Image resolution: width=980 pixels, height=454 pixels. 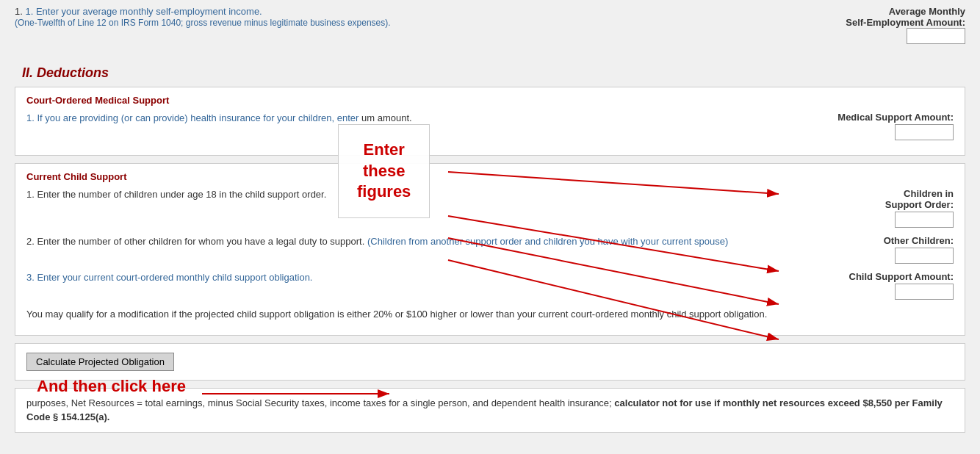 What do you see at coordinates (490, 126) in the screenshot?
I see `medical-support-row: 1. If you are providing (or can provide)…` at bounding box center [490, 126].